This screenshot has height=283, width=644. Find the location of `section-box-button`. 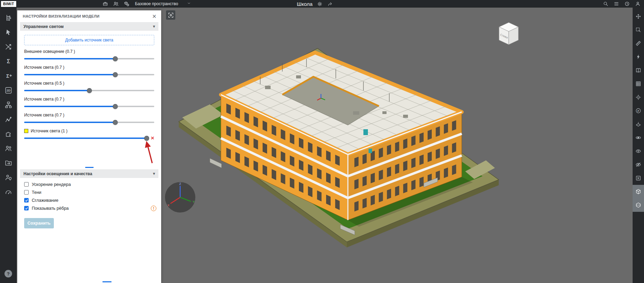

section-box-button is located at coordinates (638, 205).